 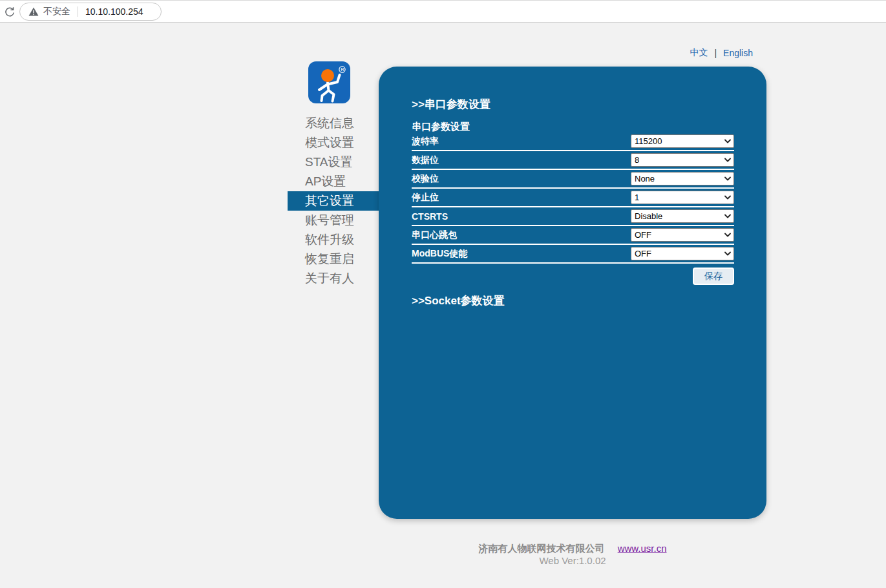 What do you see at coordinates (330, 83) in the screenshot?
I see `usr-logo: R` at bounding box center [330, 83].